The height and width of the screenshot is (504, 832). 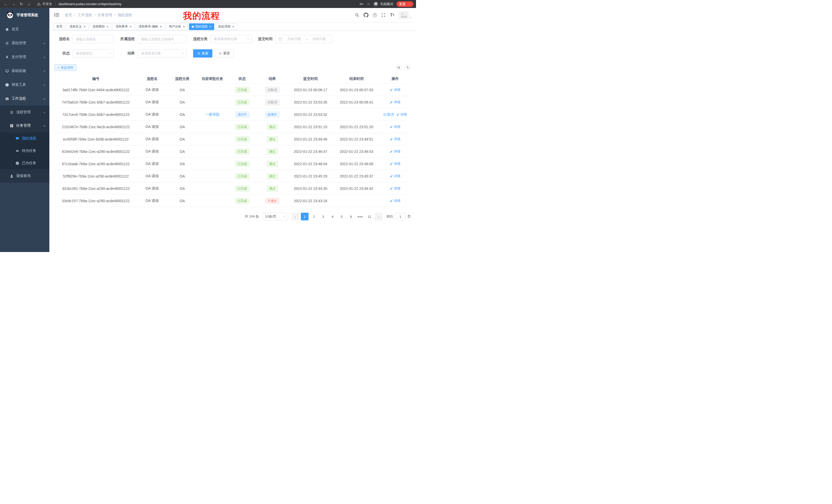 I want to click on search-button: 搜索, so click(x=203, y=53).